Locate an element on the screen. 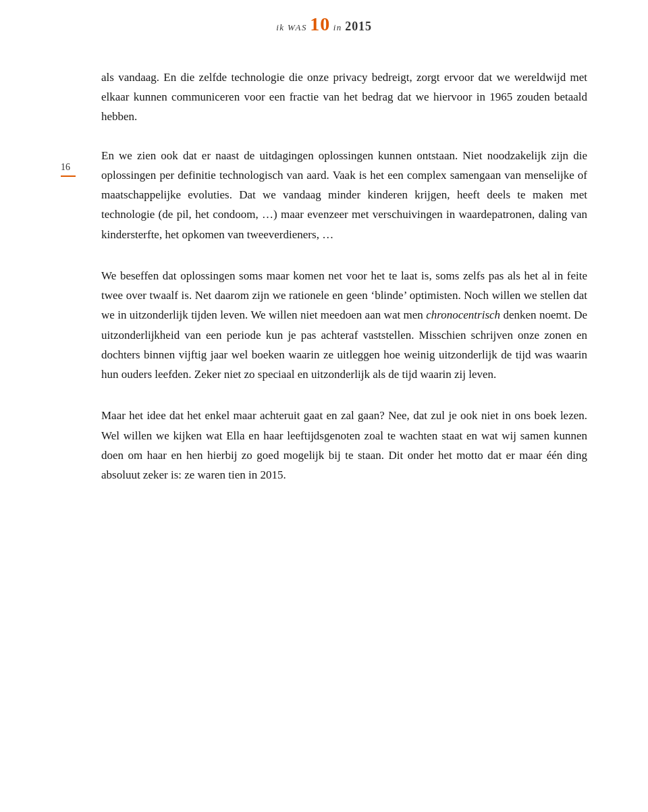 Image resolution: width=648 pixels, height=812 pixels. paragraph-2: En we zien ook dat er naast de uitdaging… is located at coordinates (344, 195).